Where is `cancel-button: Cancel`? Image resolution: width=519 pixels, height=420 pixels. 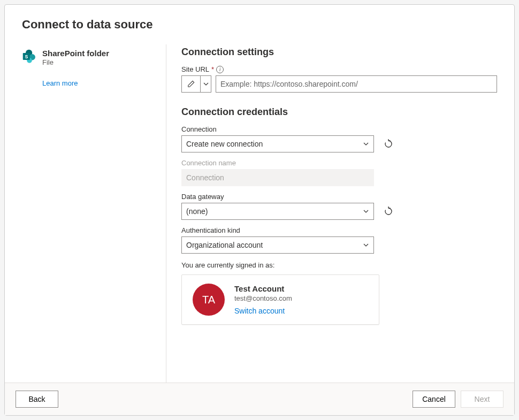
cancel-button: Cancel is located at coordinates (434, 399).